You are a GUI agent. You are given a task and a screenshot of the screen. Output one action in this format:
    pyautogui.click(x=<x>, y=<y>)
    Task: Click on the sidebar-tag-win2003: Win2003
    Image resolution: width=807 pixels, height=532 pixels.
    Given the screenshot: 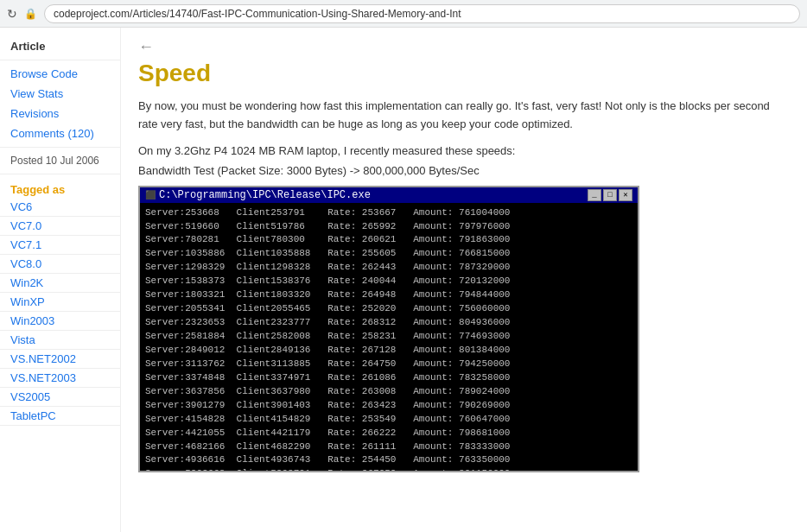 What is the action you would take?
    pyautogui.click(x=60, y=321)
    